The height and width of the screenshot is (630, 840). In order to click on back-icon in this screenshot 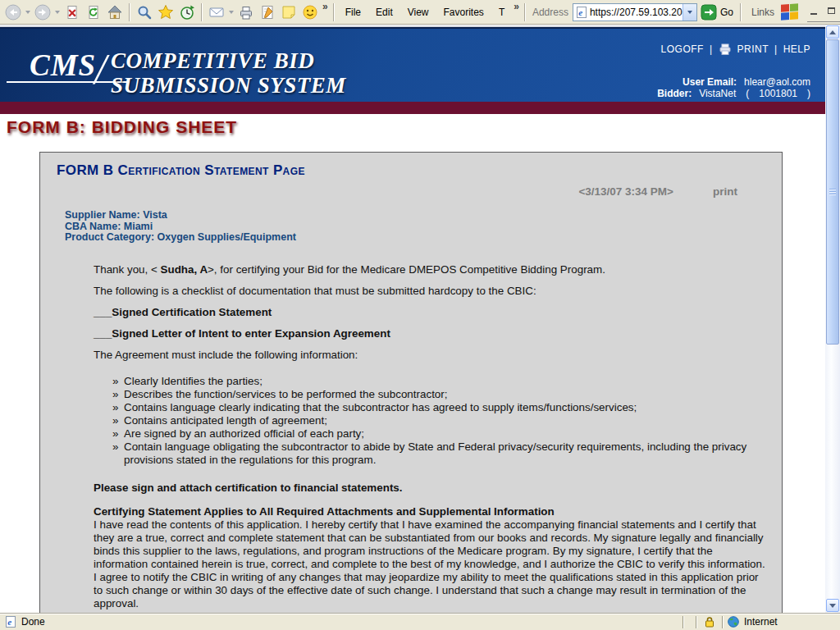, I will do `click(13, 12)`.